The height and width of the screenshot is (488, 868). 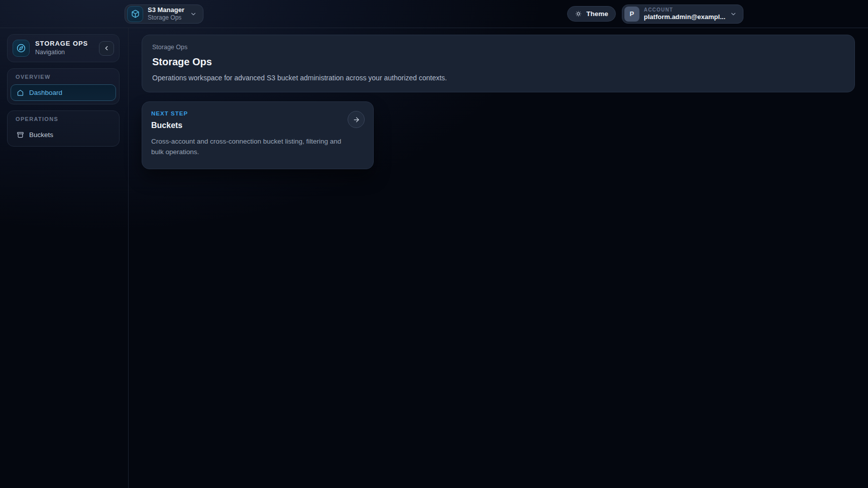 I want to click on account-label: ACCOUNT, so click(x=659, y=10).